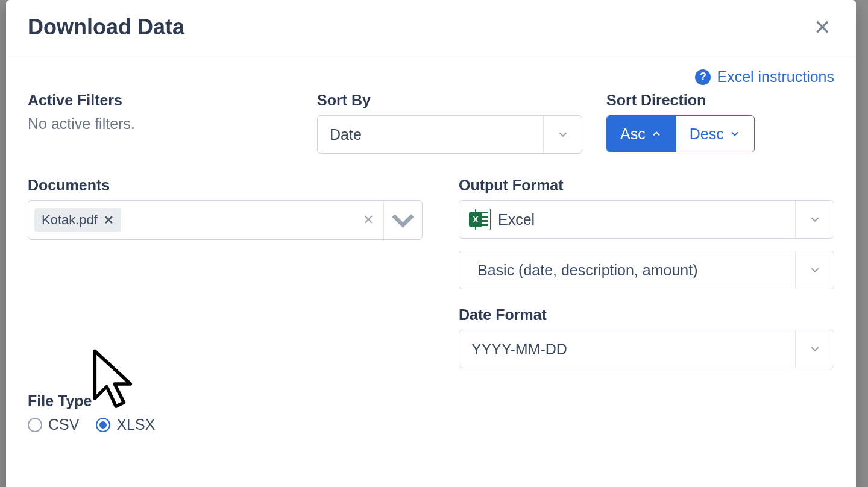  What do you see at coordinates (70, 220) in the screenshot?
I see `document-chip-label: Kotak.pdf` at bounding box center [70, 220].